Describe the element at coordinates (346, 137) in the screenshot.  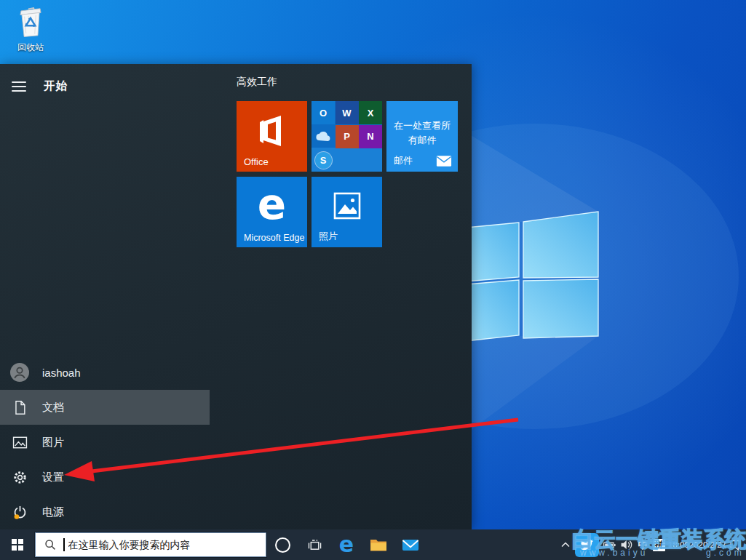
I see `tile-office-apps-folder: O W X P N S` at that location.